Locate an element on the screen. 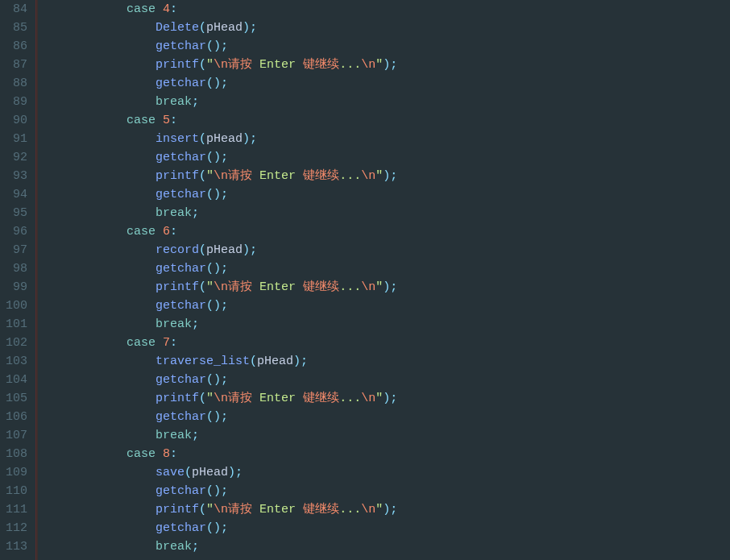 The image size is (730, 560). call-line: Delete(pHead); is located at coordinates (218, 27).